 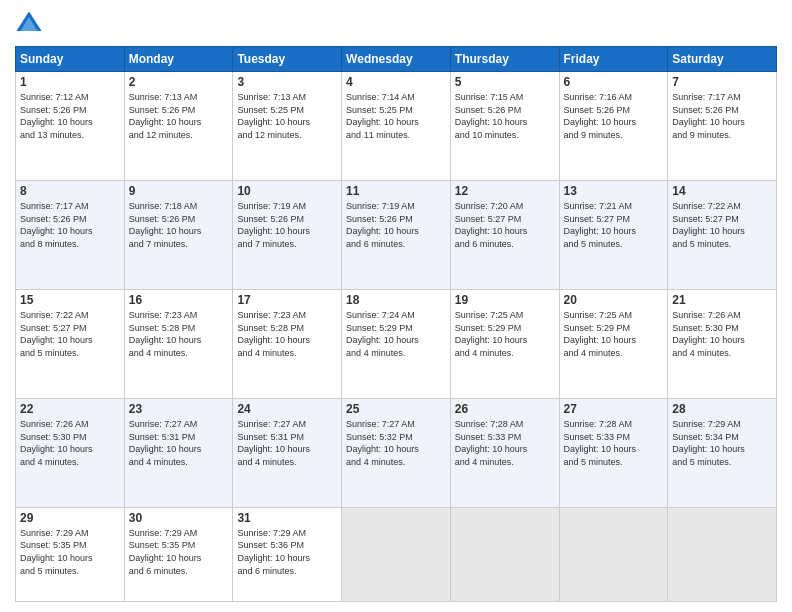 What do you see at coordinates (614, 126) in the screenshot?
I see `calendar-cell-6: 6Sunrise: 7:16 AMSunset: 5:26 PMDaylight…` at bounding box center [614, 126].